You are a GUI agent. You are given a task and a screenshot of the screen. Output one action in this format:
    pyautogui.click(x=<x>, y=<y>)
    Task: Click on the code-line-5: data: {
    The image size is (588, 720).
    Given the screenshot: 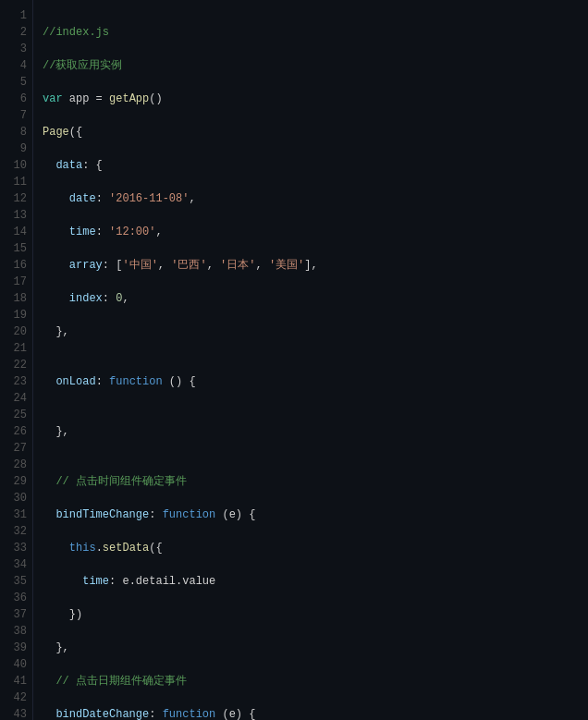 What is the action you would take?
    pyautogui.click(x=312, y=165)
    